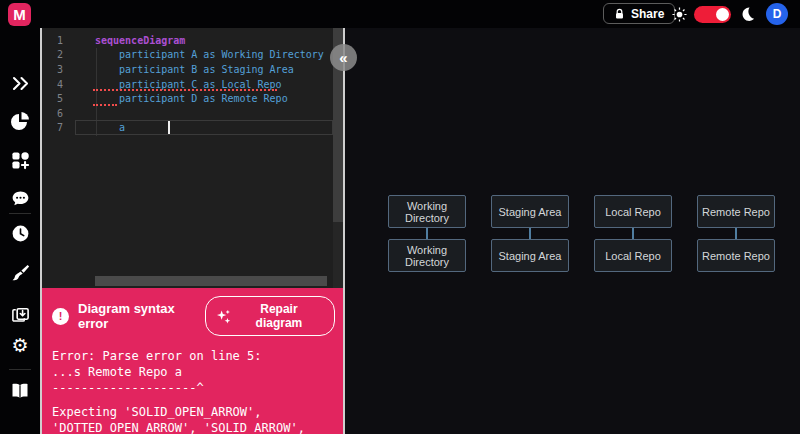 The width and height of the screenshot is (800, 434). Describe the element at coordinates (712, 14) in the screenshot. I see `dark-mode-toggle` at that location.